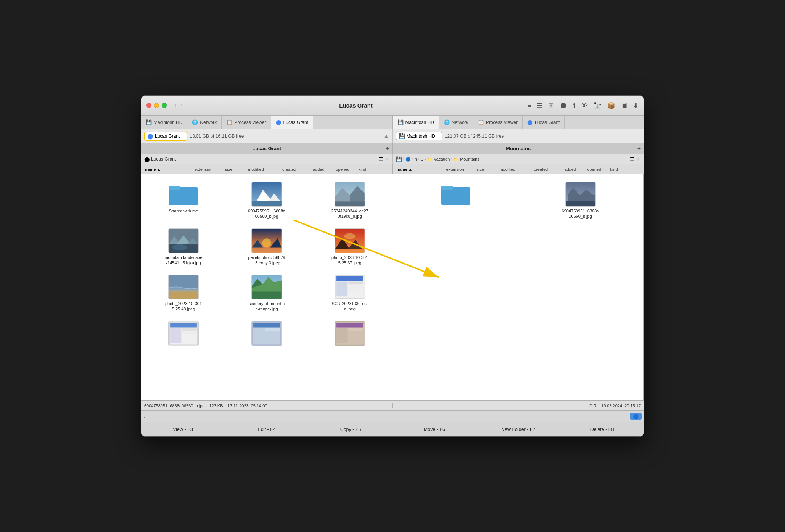 The height and width of the screenshot is (532, 785). What do you see at coordinates (183, 201) in the screenshot?
I see `file-item-shared-with-me: Shared with me` at bounding box center [183, 201].